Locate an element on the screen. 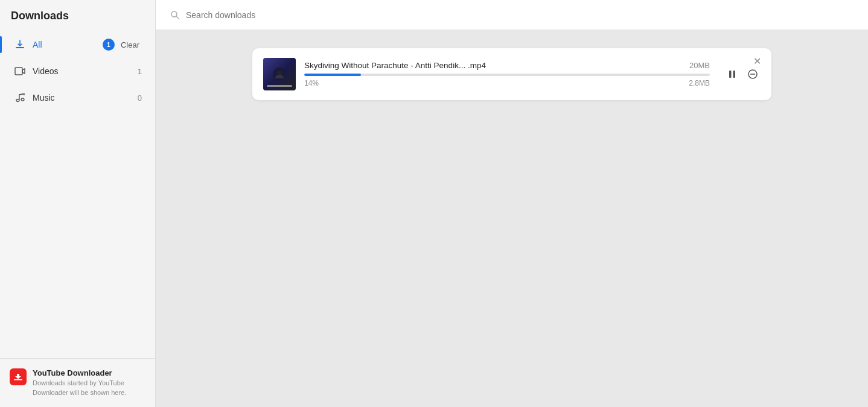 The height and width of the screenshot is (407, 868). cancel-button is located at coordinates (753, 74).